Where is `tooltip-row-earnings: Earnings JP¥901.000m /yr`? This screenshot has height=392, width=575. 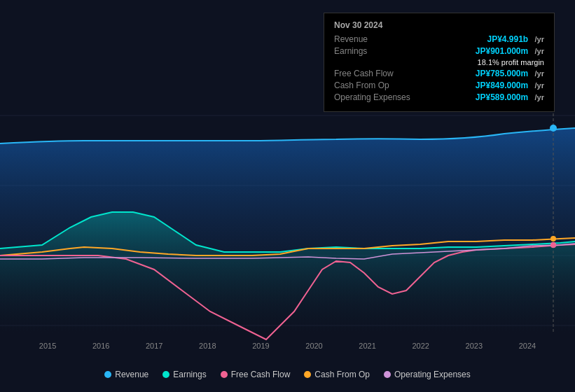
tooltip-row-earnings: Earnings JP¥901.000m /yr is located at coordinates (439, 51).